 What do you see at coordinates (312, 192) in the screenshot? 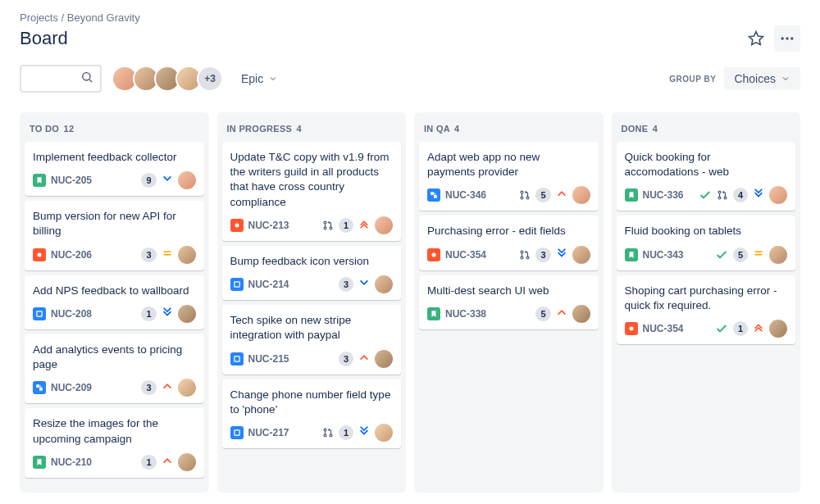
I see `issue-card: Update T&C copy with v1.9 from the write…` at bounding box center [312, 192].